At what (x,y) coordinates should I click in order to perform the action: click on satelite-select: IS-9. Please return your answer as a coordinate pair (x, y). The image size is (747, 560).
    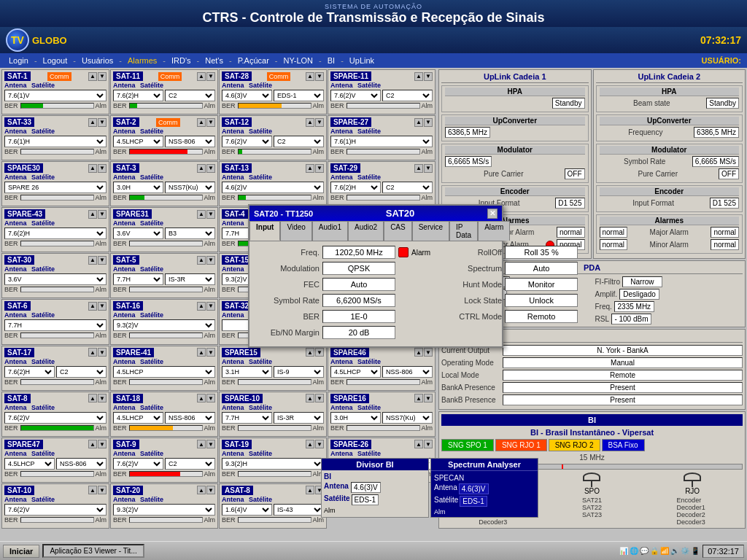
    Looking at the image, I should click on (299, 372).